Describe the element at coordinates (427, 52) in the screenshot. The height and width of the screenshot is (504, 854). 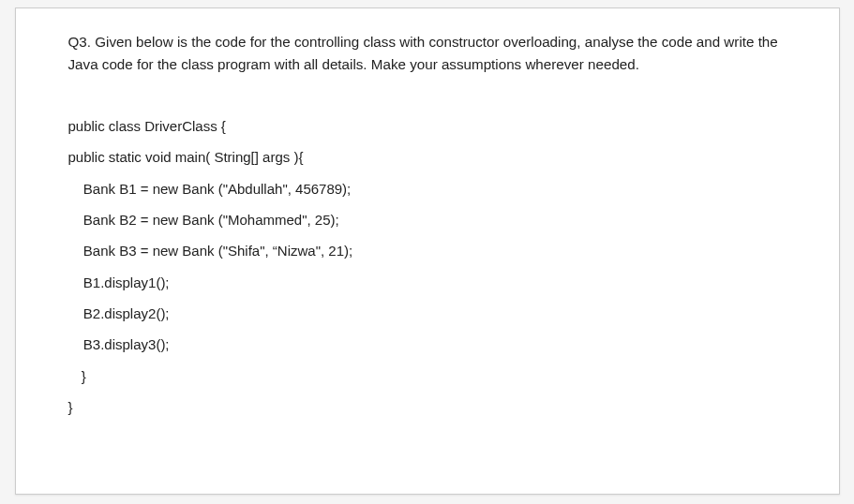
I see `question-prompt: Q3. Given below is the code for the cont…` at that location.